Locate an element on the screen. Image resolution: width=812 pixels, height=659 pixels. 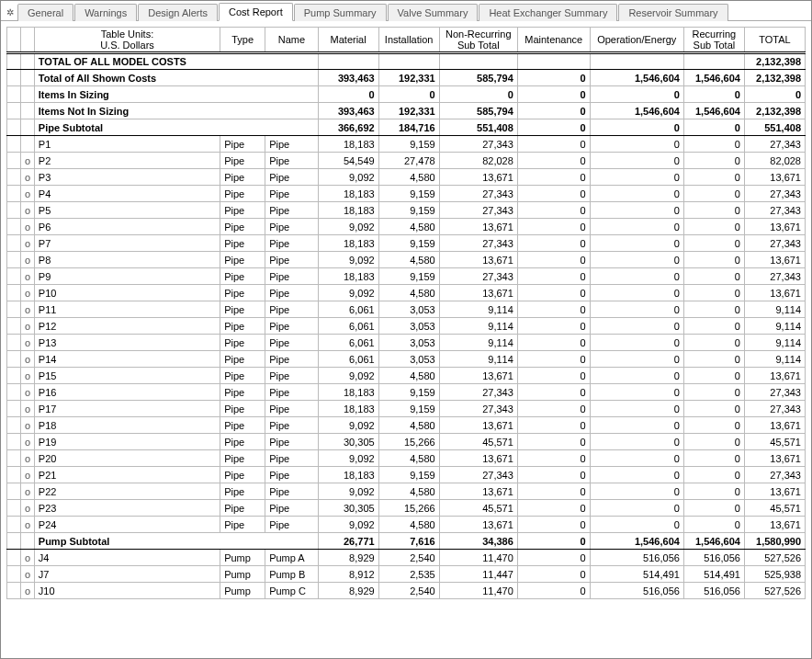
row-pipe-subtotal-blank is located at coordinates (15, 128).